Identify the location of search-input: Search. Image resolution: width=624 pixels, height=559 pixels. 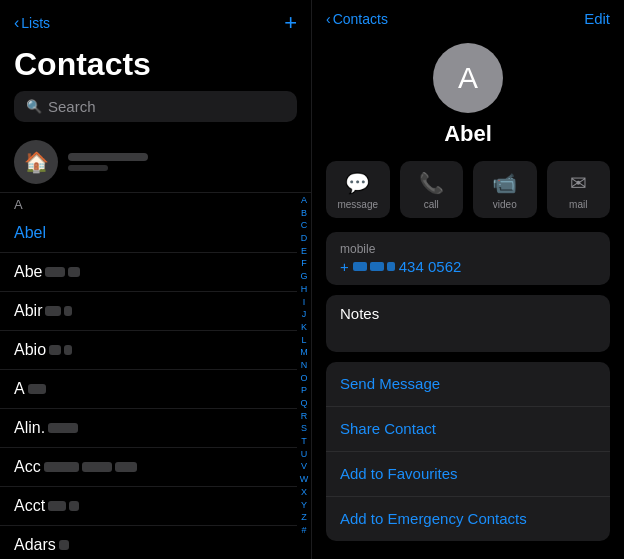
(72, 106).